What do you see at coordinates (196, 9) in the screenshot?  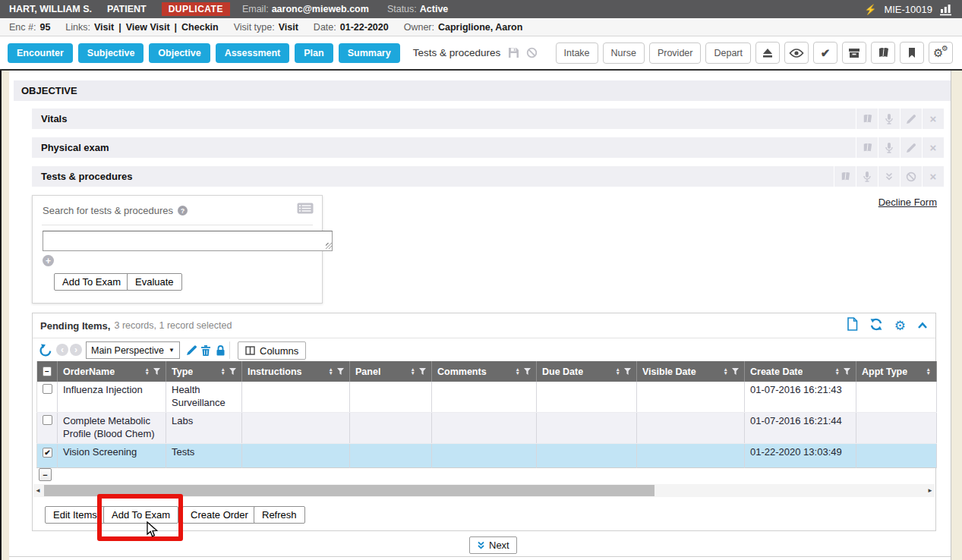 I see `duplicate-badge: DUPLICATE` at bounding box center [196, 9].